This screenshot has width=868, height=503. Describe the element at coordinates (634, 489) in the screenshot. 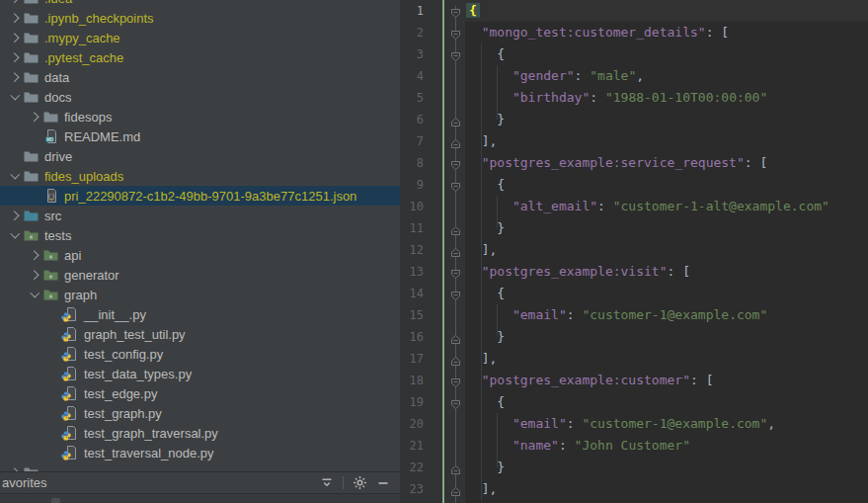

I see `code-line: 23 ],` at that location.